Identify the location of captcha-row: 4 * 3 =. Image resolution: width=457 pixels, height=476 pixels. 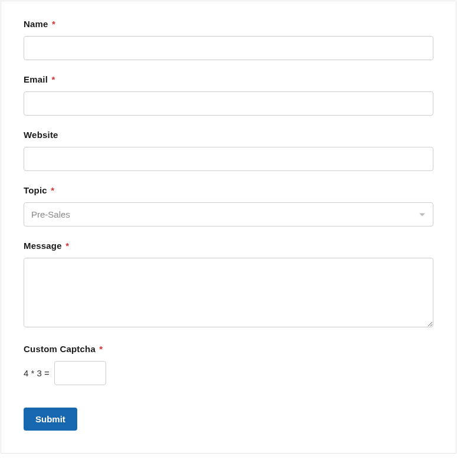
(229, 373).